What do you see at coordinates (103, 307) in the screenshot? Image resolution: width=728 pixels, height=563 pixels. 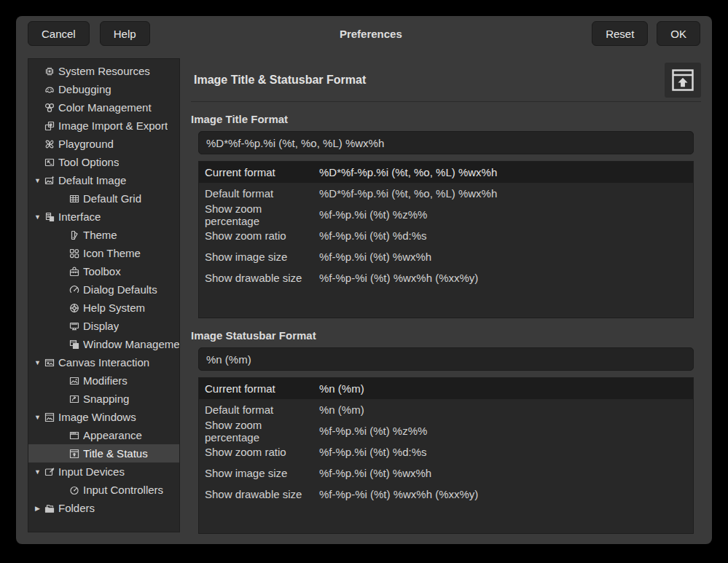 I see `sidebar-item-help-system: Help System` at bounding box center [103, 307].